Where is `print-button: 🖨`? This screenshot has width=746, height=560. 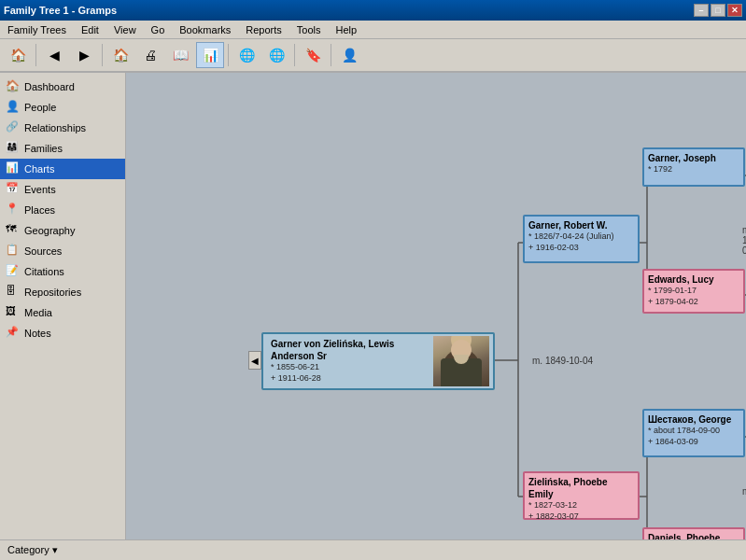
print-button: 🖨 is located at coordinates (150, 55).